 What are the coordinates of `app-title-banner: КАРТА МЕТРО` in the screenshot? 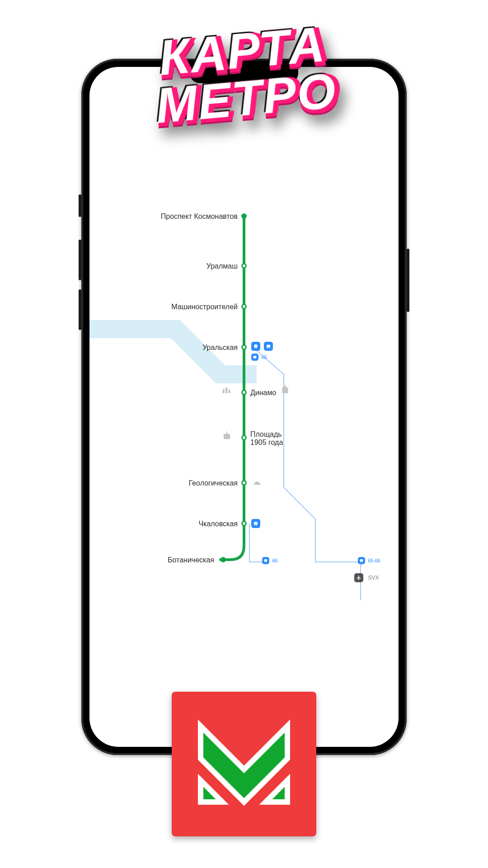 It's located at (244, 74).